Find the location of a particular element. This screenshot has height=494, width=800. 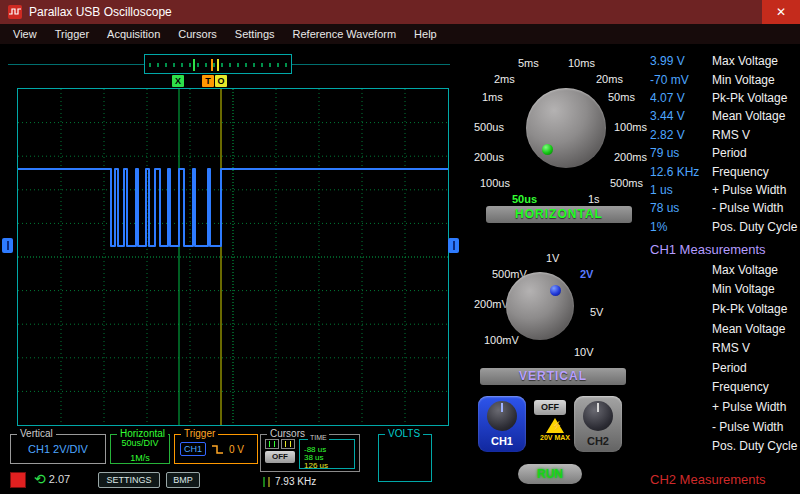

voltsdiv-1v: 1V is located at coordinates (552, 258).